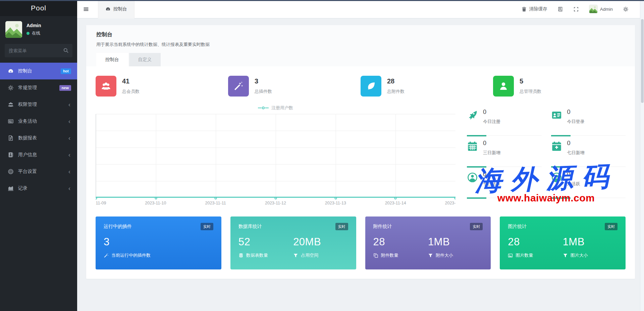 The height and width of the screenshot is (311, 644). Describe the element at coordinates (39, 71) in the screenshot. I see `sidebar-item-dashboard: 控制台 hot` at that location.